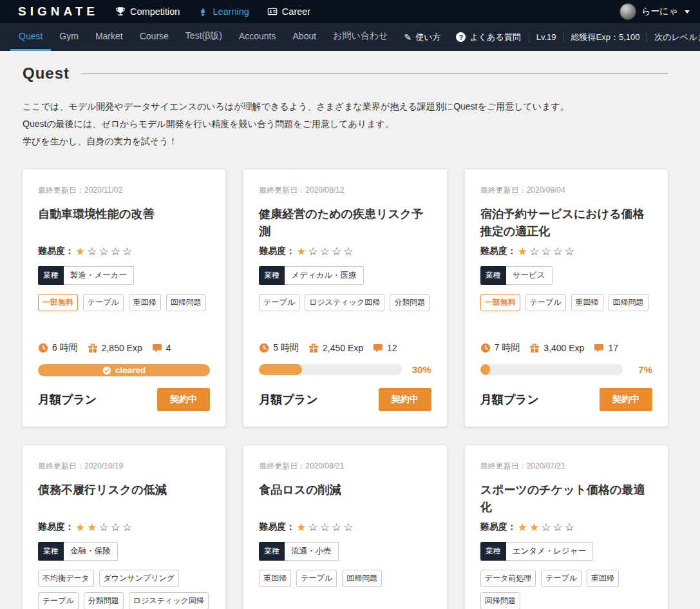  Describe the element at coordinates (58, 303) in the screenshot. I see `quest-tag: 一部無料` at that location.